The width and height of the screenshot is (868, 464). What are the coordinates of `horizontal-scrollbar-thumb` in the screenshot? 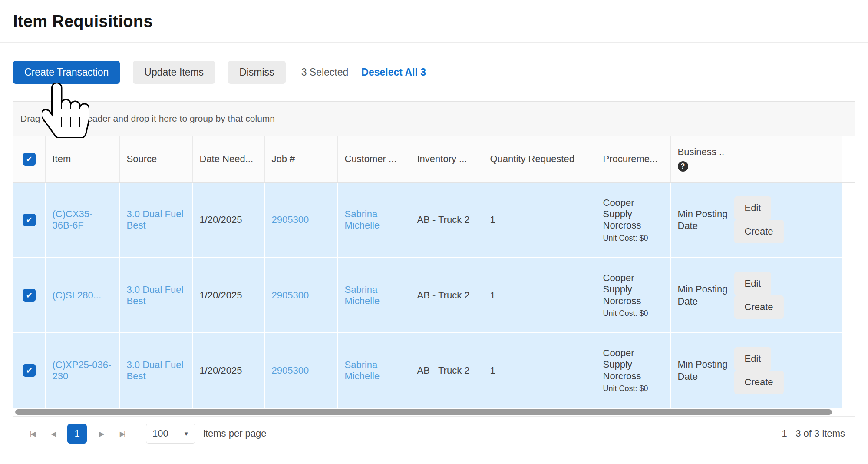 It's located at (424, 412).